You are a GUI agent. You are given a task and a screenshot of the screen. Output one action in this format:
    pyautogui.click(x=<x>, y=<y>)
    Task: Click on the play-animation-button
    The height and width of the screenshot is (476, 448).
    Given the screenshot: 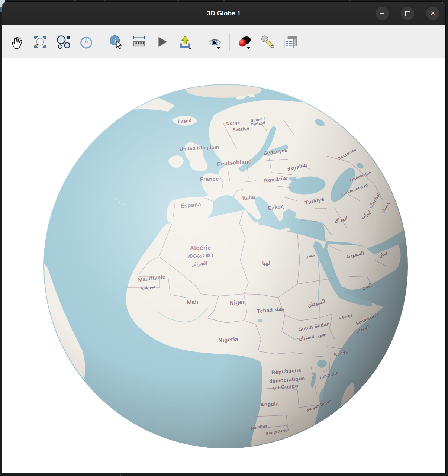 What is the action you would take?
    pyautogui.click(x=162, y=42)
    